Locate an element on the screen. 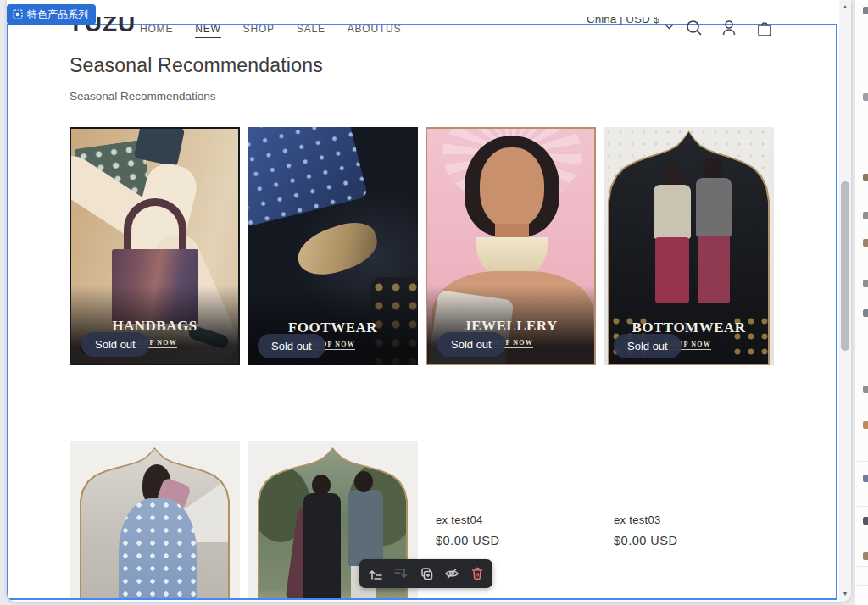  product-title: ex test04 is located at coordinates (459, 520).